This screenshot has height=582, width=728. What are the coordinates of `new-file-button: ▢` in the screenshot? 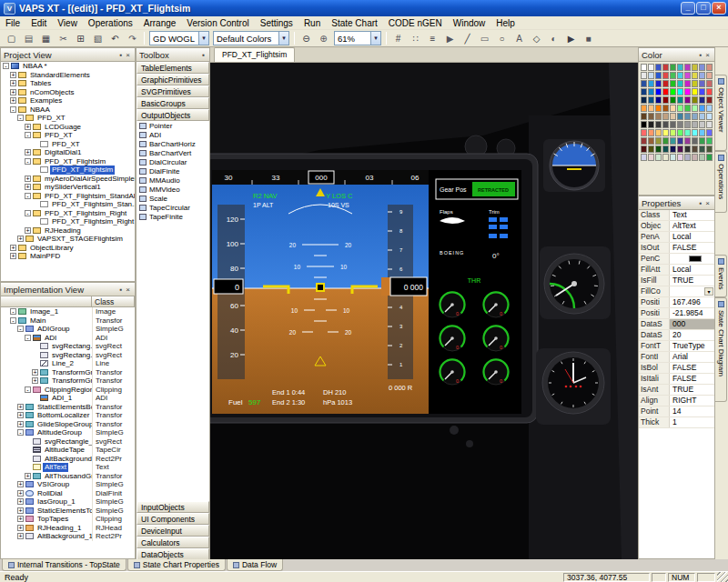 It's located at (11, 38).